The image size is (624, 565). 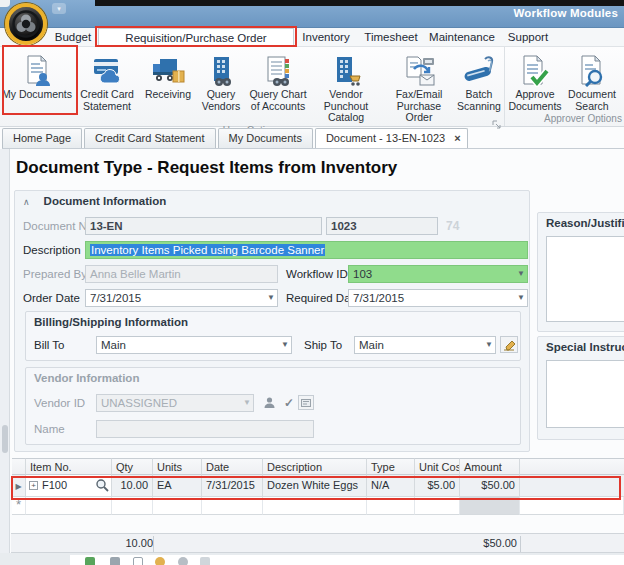 What do you see at coordinates (42, 138) in the screenshot?
I see `doc-tab-home-page: Home Page` at bounding box center [42, 138].